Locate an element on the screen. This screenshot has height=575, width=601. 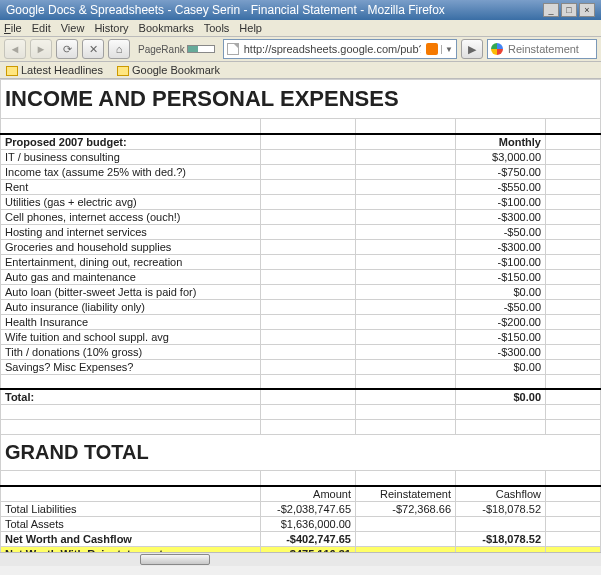
expense-label: Entertainment, dining out, recreation is located at coordinates (131, 262).